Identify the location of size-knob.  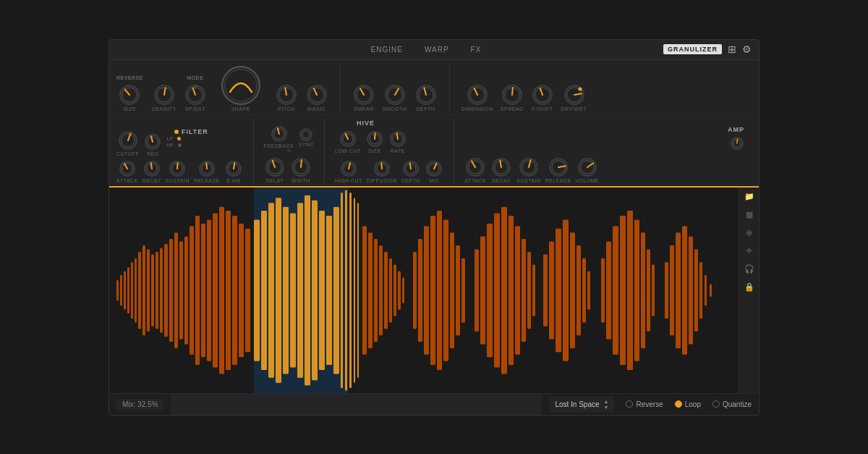
(129, 95).